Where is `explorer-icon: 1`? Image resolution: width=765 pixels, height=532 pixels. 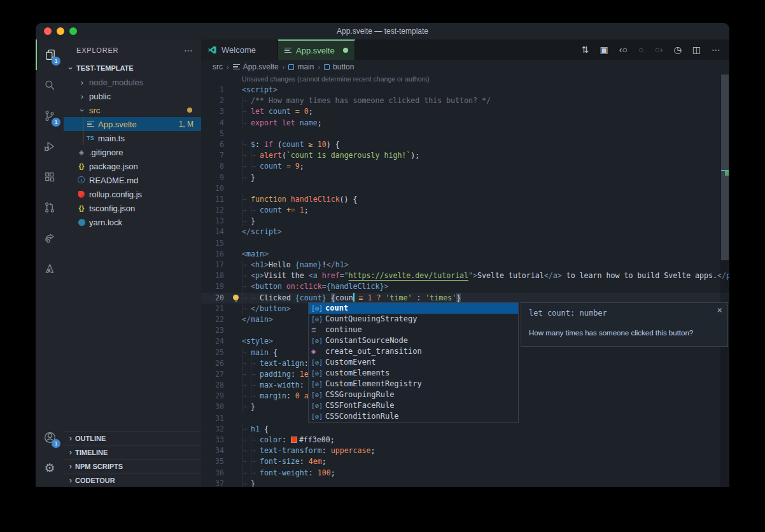
explorer-icon: 1 is located at coordinates (50, 55).